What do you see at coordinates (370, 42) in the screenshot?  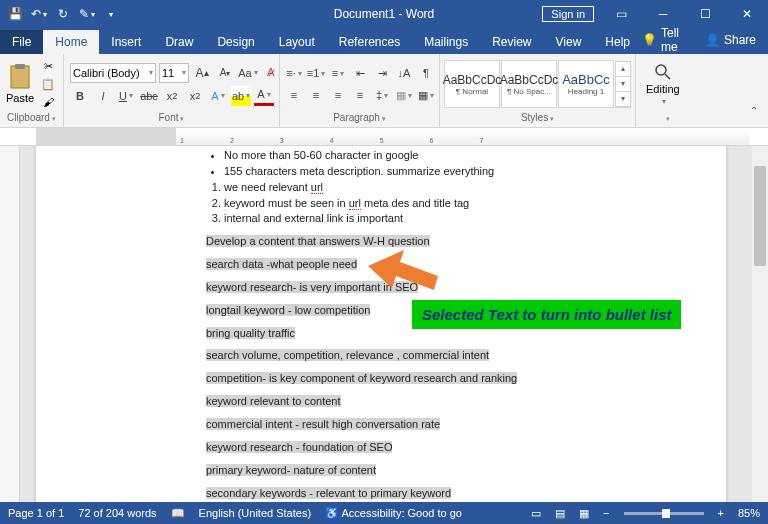 I see `tab-references: References` at bounding box center [370, 42].